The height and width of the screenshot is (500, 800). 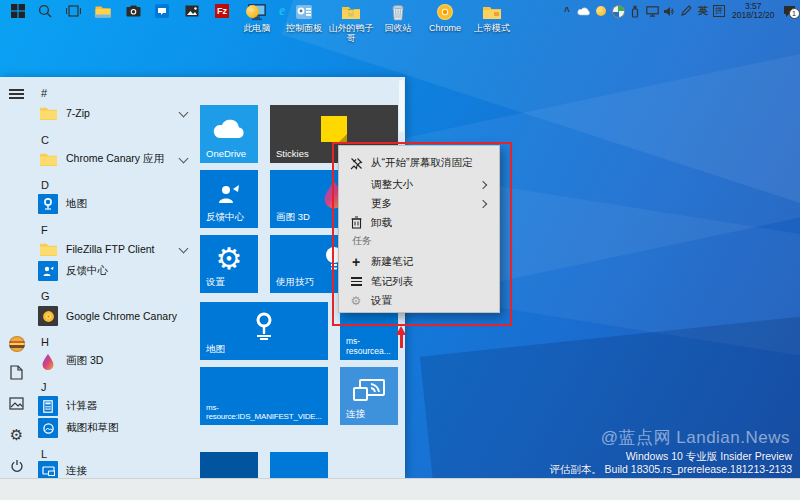 What do you see at coordinates (73, 11) in the screenshot?
I see `task-view-button` at bounding box center [73, 11].